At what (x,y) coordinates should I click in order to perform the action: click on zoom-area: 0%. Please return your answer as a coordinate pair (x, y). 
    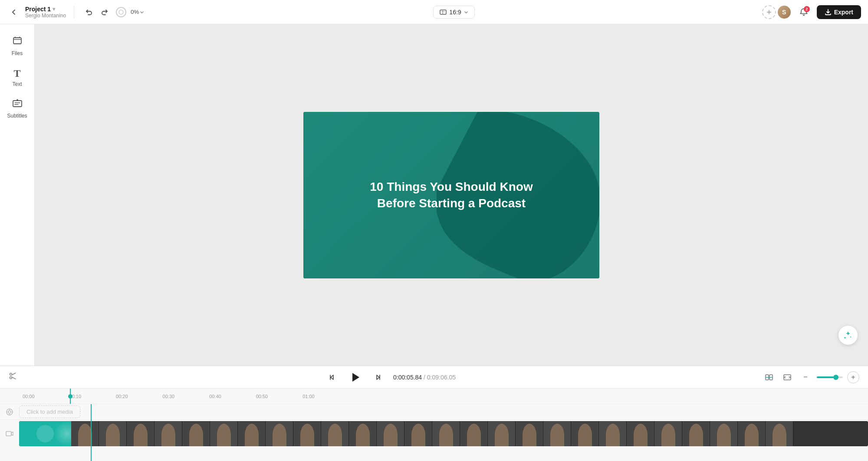
    Looking at the image, I should click on (131, 12).